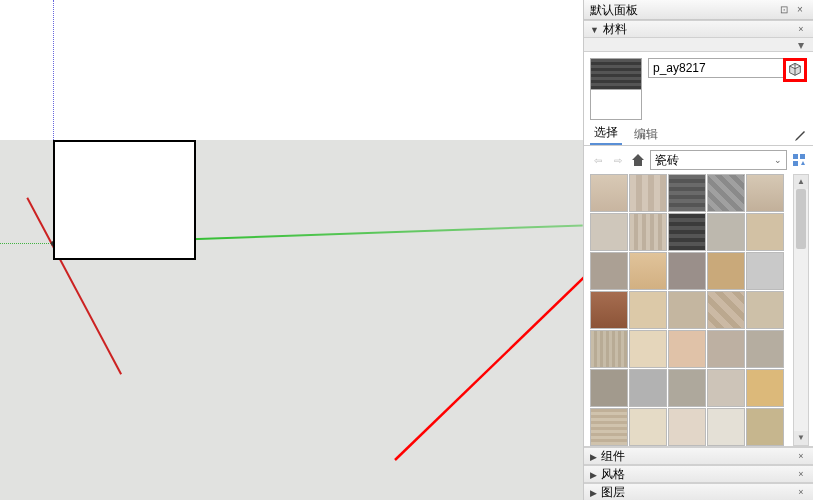 The height and width of the screenshot is (500, 813). What do you see at coordinates (26, 244) in the screenshot?
I see `axis-green-dashed` at bounding box center [26, 244].